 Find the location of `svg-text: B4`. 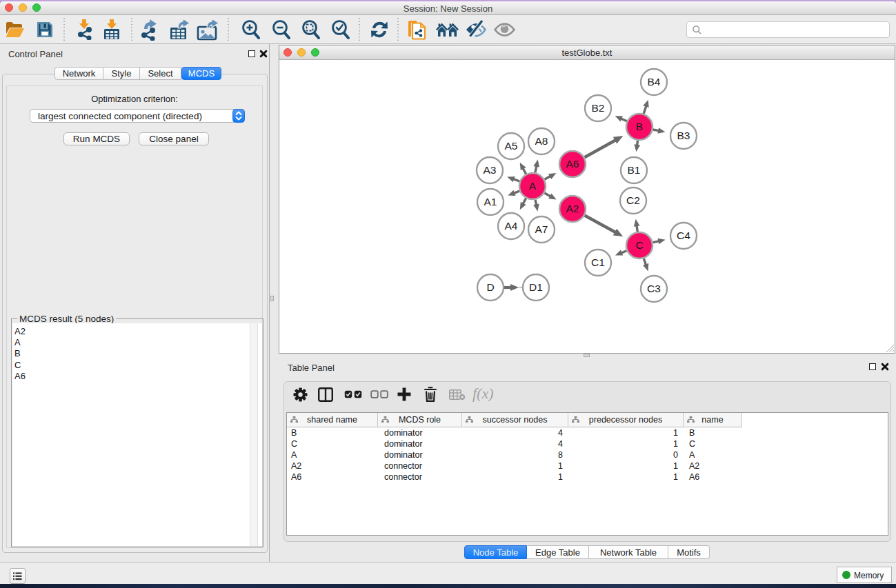

svg-text: B4 is located at coordinates (654, 81).